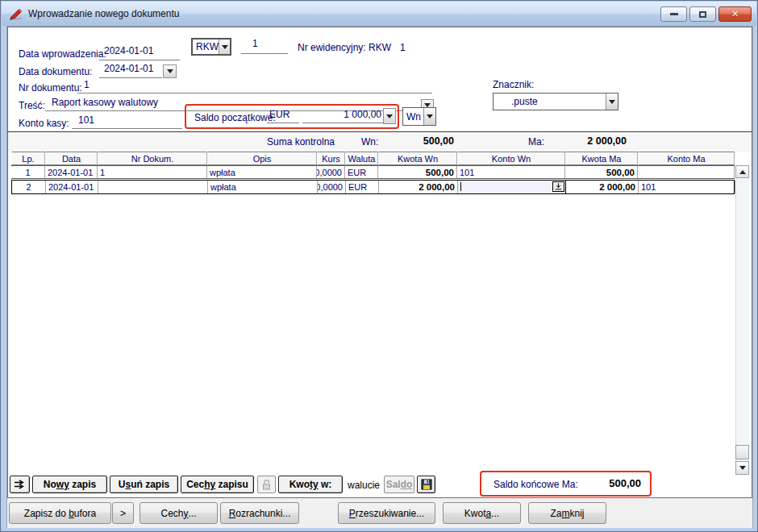 This screenshot has height=532, width=758. Describe the element at coordinates (28, 158) in the screenshot. I see `column-header-lp: Lp.` at that location.